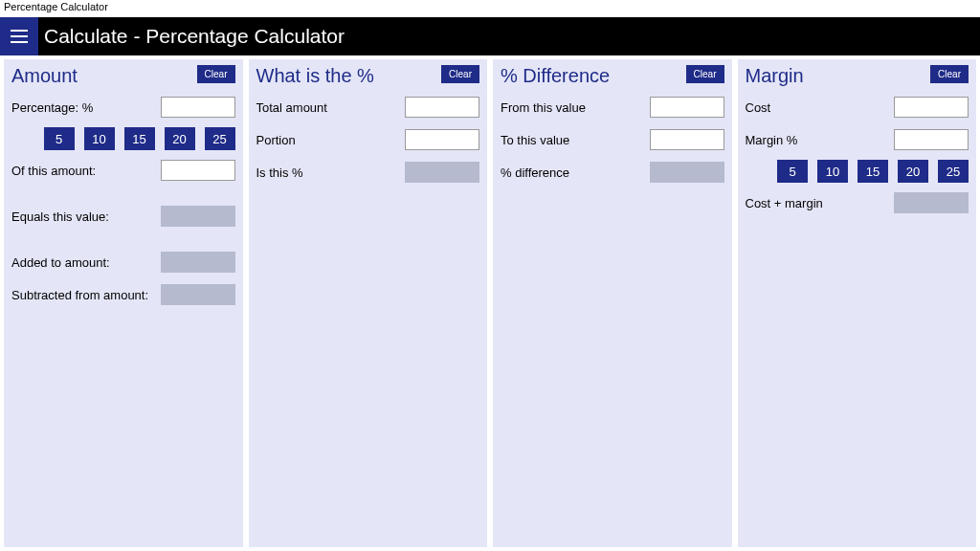 The width and height of the screenshot is (980, 551). Describe the element at coordinates (220, 139) in the screenshot. I see `amount-quick-25: 25` at that location.